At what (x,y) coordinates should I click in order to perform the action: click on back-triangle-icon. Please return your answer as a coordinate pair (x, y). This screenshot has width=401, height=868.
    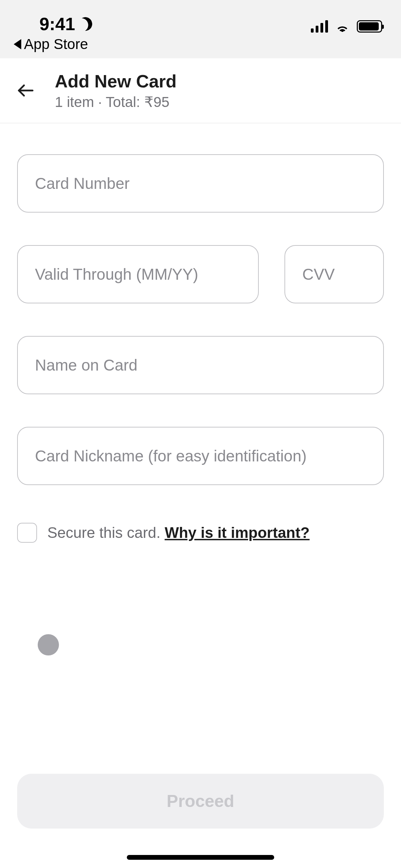
    Looking at the image, I should click on (17, 44).